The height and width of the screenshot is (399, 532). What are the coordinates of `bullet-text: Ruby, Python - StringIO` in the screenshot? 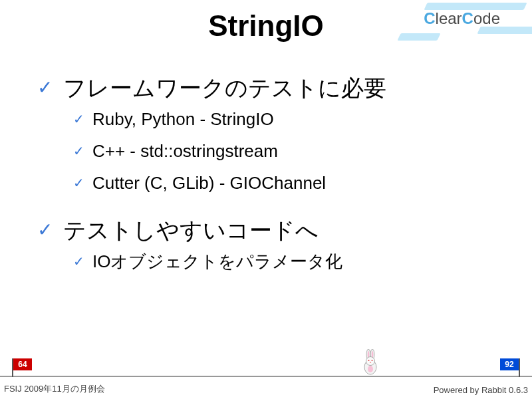 It's located at (184, 119).